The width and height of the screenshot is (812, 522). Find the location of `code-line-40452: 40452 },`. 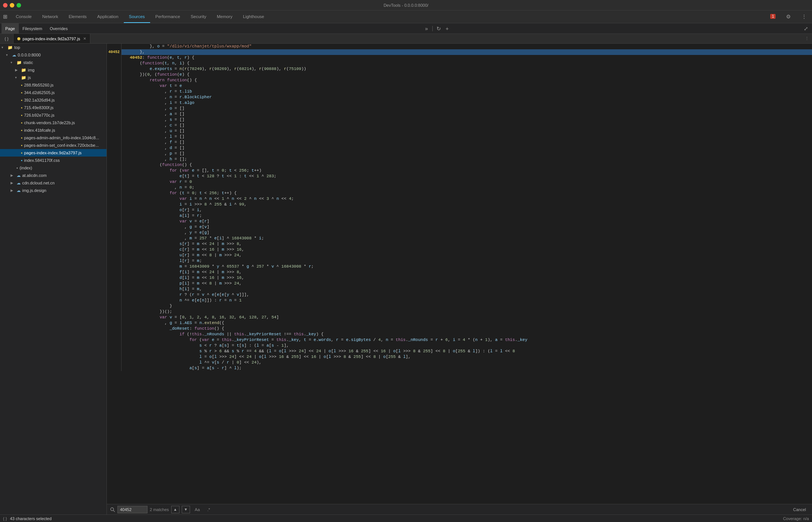

code-line-40452: 40452 }, is located at coordinates (459, 52).